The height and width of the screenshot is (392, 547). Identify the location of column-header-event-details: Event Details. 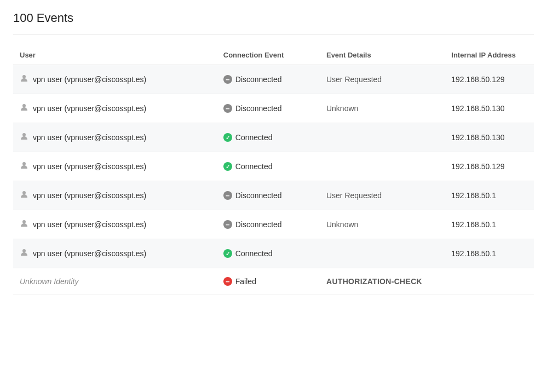
(382, 55).